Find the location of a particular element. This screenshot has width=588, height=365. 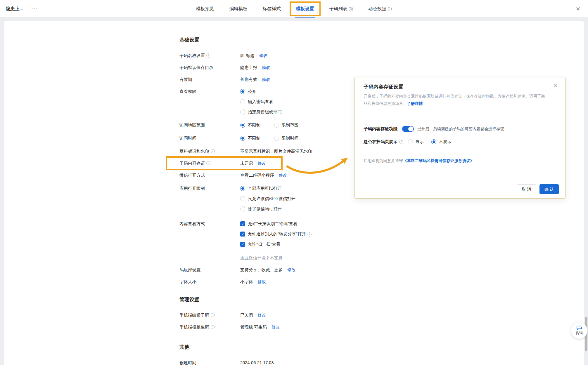

radio-display-hide: 不展示 is located at coordinates (441, 142).